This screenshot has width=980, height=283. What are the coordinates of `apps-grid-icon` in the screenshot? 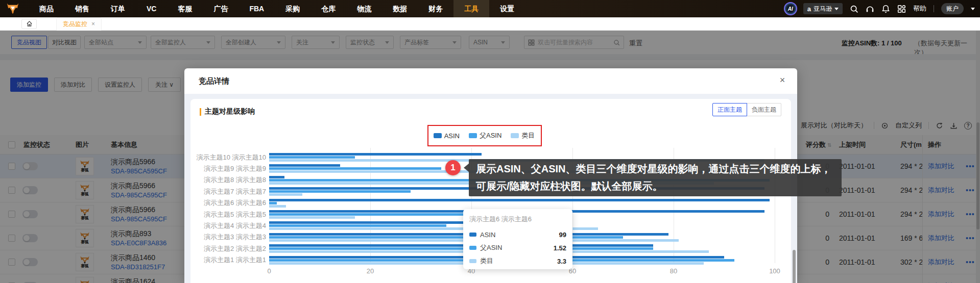 It's located at (902, 9).